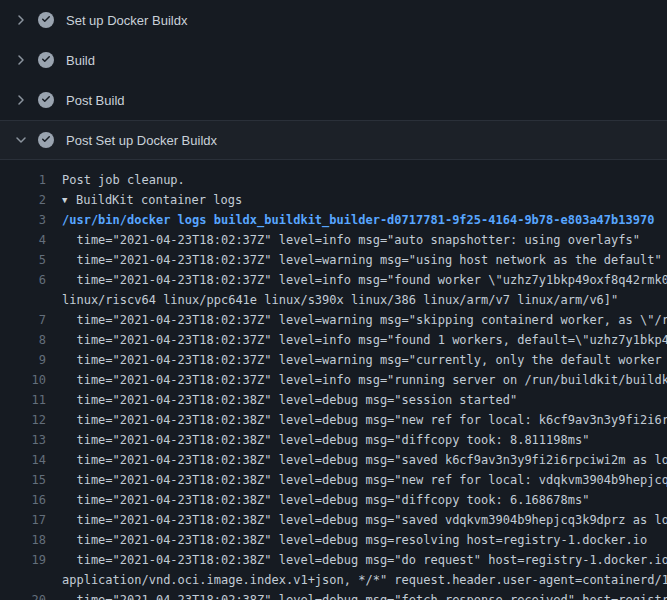 This screenshot has height=600, width=667. What do you see at coordinates (68, 200) in the screenshot?
I see `group-toggle-icon: ▼` at bounding box center [68, 200].